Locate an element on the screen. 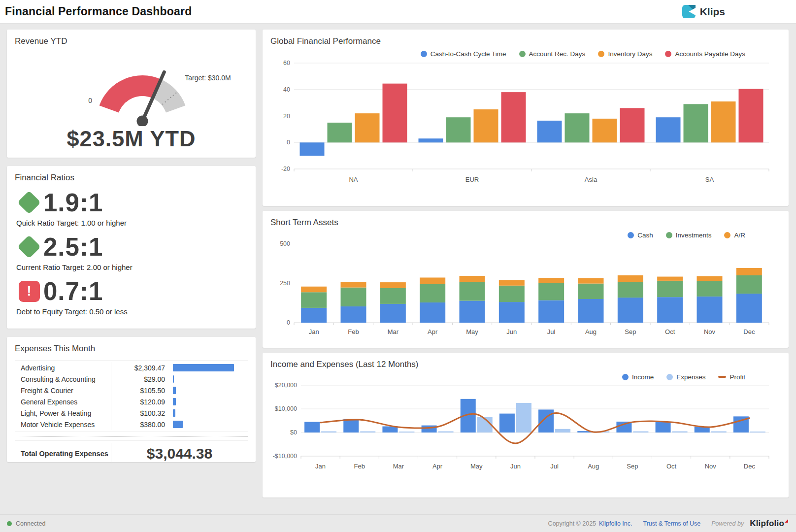 The image size is (796, 532). y-axis-tick-label: $0 is located at coordinates (294, 432).